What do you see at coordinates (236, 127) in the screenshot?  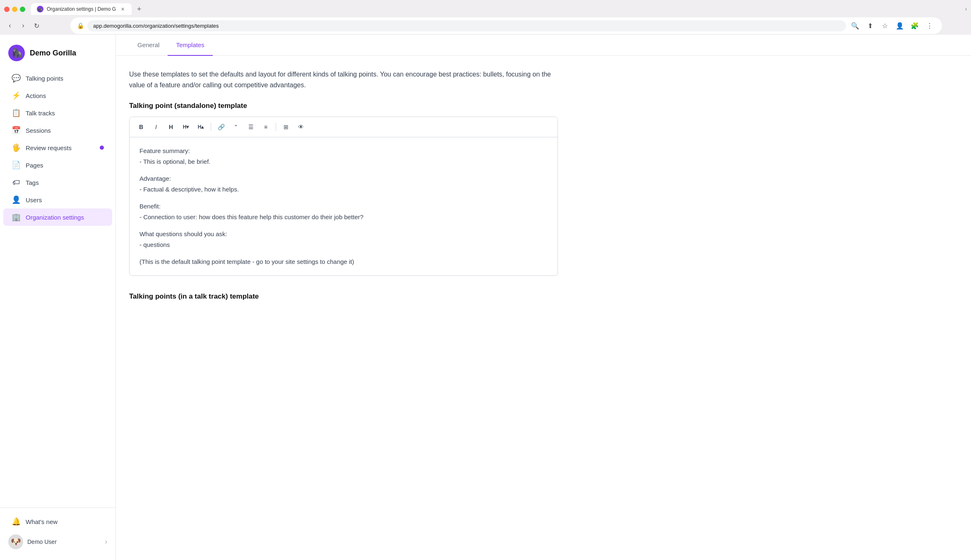 I see `blockquote-button: "` at bounding box center [236, 127].